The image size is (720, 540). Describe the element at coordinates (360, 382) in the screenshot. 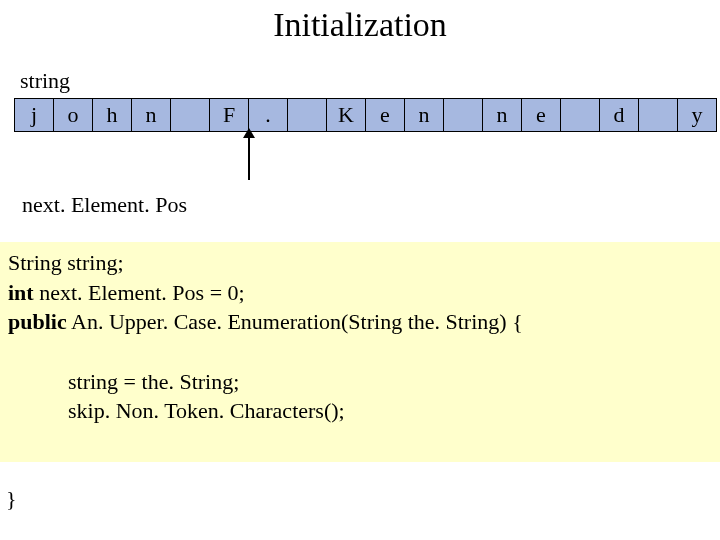

I see `code-line: string = the. String;` at that location.